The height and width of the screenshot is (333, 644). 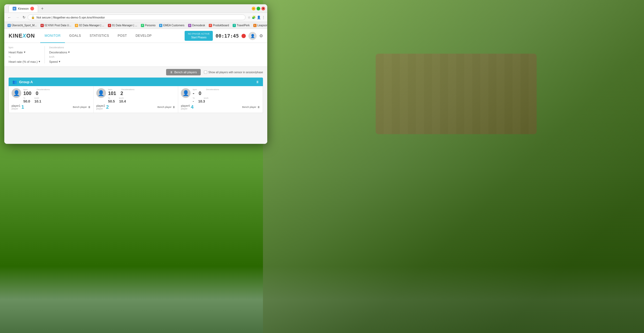 What do you see at coordinates (90, 25) in the screenshot?
I see `bookmark-data-mgr1: D 02 Data Manager | ...` at bounding box center [90, 25].